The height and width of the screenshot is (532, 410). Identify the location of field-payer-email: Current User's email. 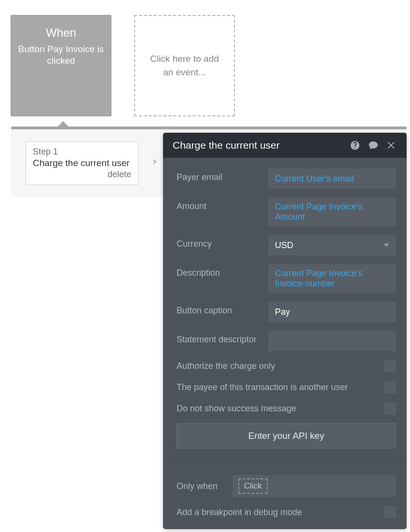
(332, 179).